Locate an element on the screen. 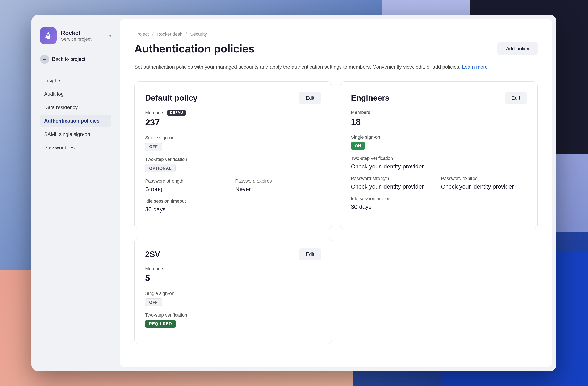 The width and height of the screenshot is (588, 386). add-policy-button: Add policy is located at coordinates (518, 49).